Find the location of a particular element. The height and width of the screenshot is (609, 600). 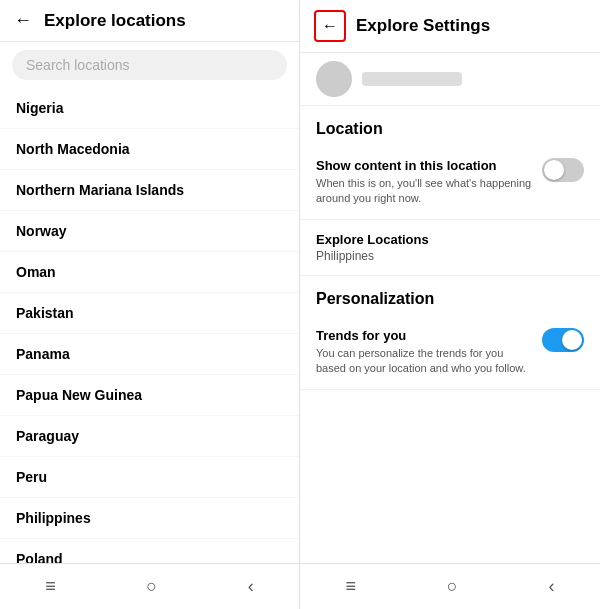

trends-for-you-toggle-knob is located at coordinates (572, 340).